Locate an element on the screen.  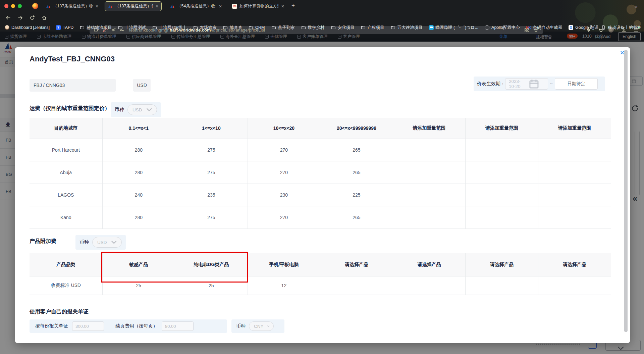
city-cell: Kano is located at coordinates (66, 217).